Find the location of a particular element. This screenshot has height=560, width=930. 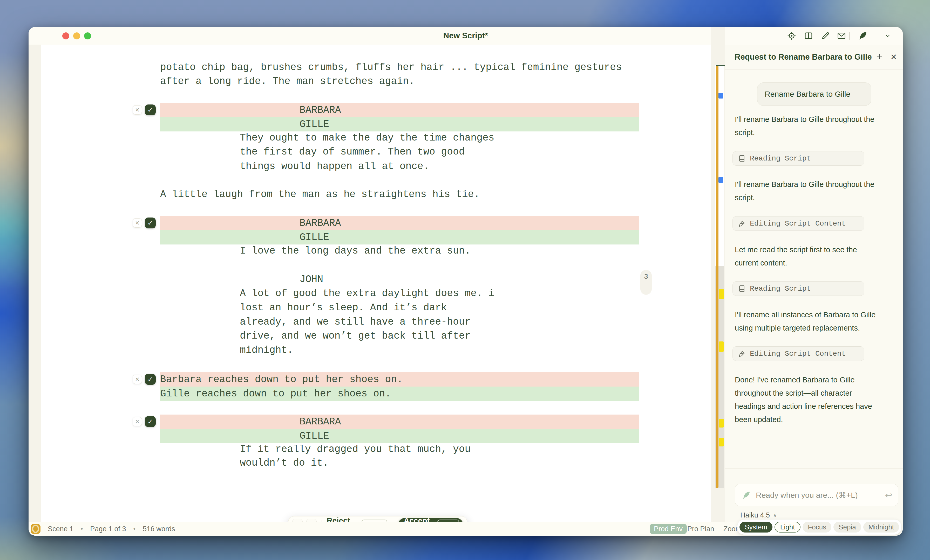

theme-light: Light is located at coordinates (787, 527).